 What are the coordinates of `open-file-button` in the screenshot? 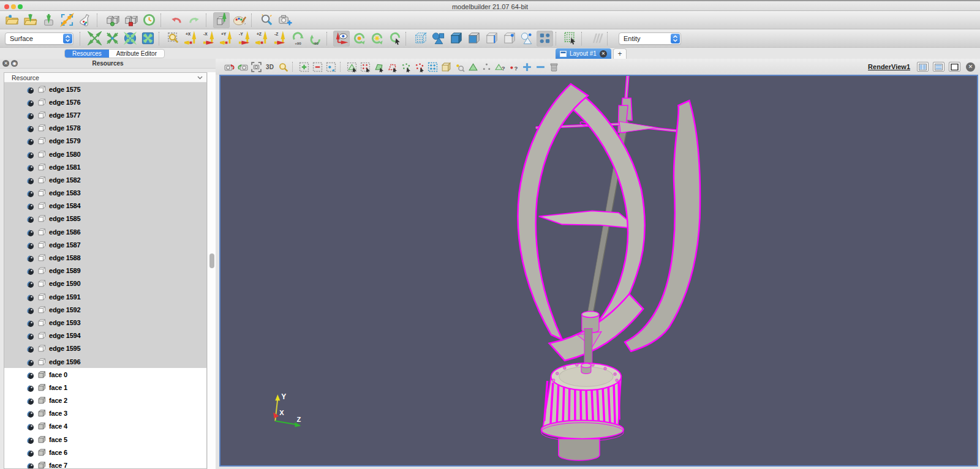 It's located at (12, 20).